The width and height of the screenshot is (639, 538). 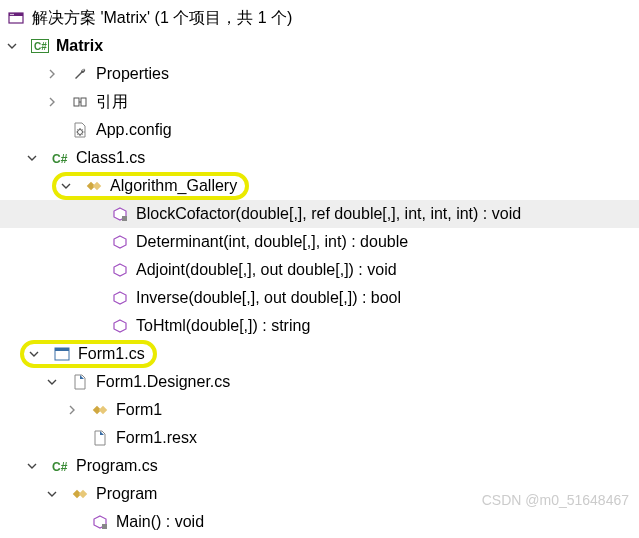 What do you see at coordinates (126, 494) in the screenshot?
I see `program-class-label: Program` at bounding box center [126, 494].